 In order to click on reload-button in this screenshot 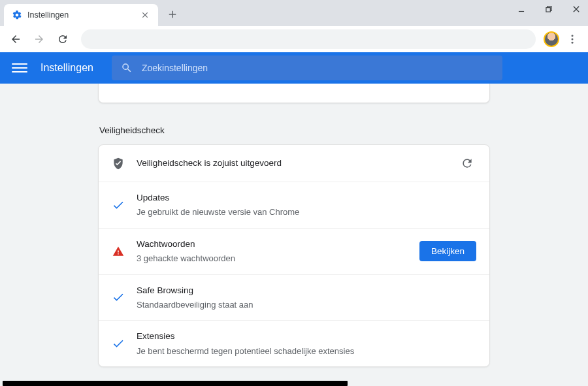, I will do `click(63, 39)`.